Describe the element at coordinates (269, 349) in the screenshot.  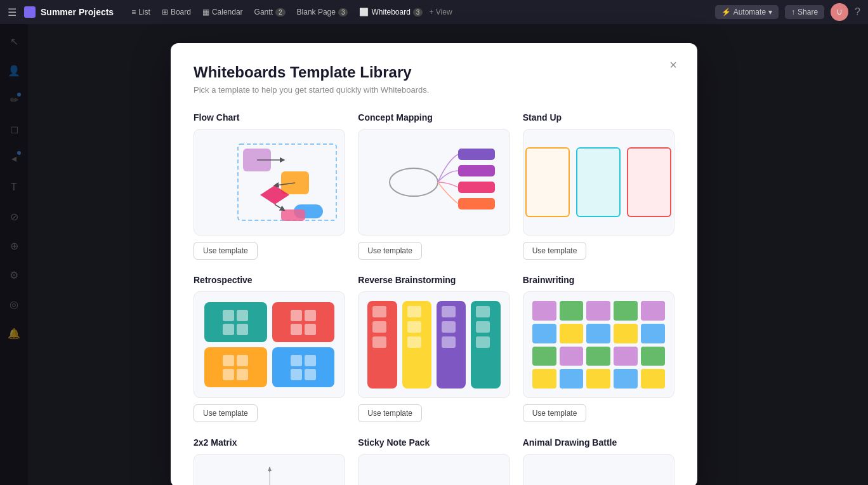
I see `template-retro: Retrospective` at that location.